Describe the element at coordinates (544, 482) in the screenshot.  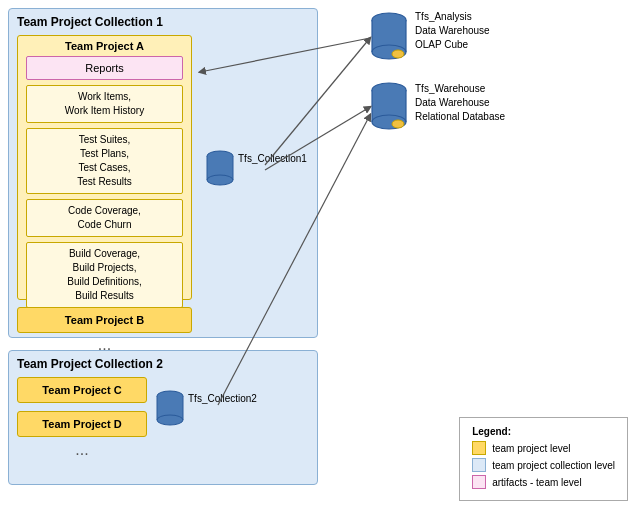
I see `legend-item-artifacts: artifacts - team level` at that location.